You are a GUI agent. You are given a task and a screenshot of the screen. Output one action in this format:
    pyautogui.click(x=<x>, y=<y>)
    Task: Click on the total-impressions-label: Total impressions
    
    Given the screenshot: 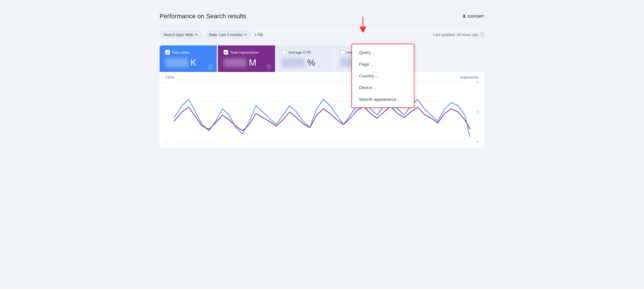 What is the action you would take?
    pyautogui.click(x=244, y=53)
    